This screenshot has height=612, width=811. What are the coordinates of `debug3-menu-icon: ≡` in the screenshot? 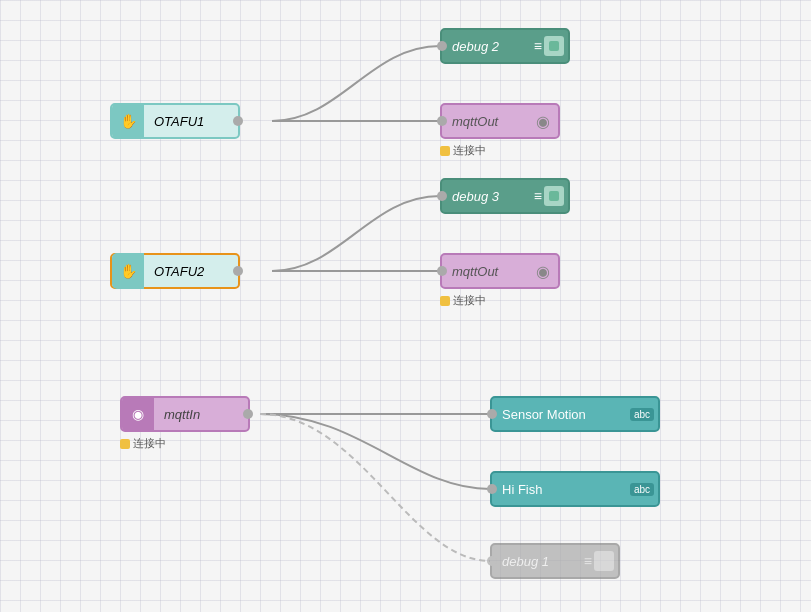 It's located at (538, 196).